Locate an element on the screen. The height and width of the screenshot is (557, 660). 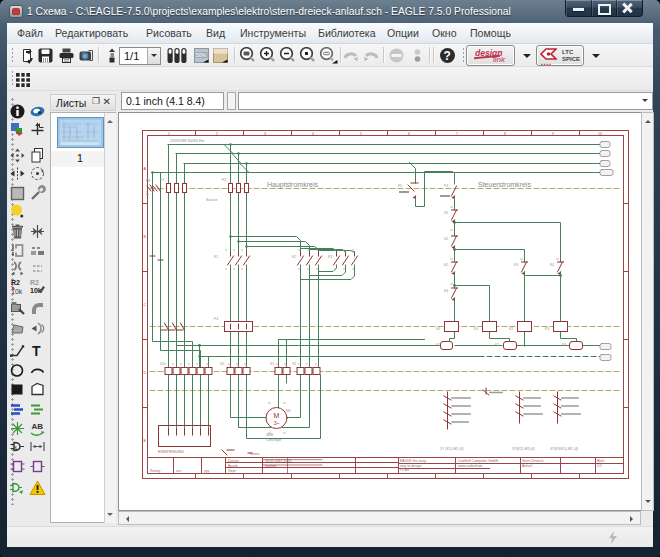
svg-text: CadSoft Computer GmbH is located at coordinates (478, 461).